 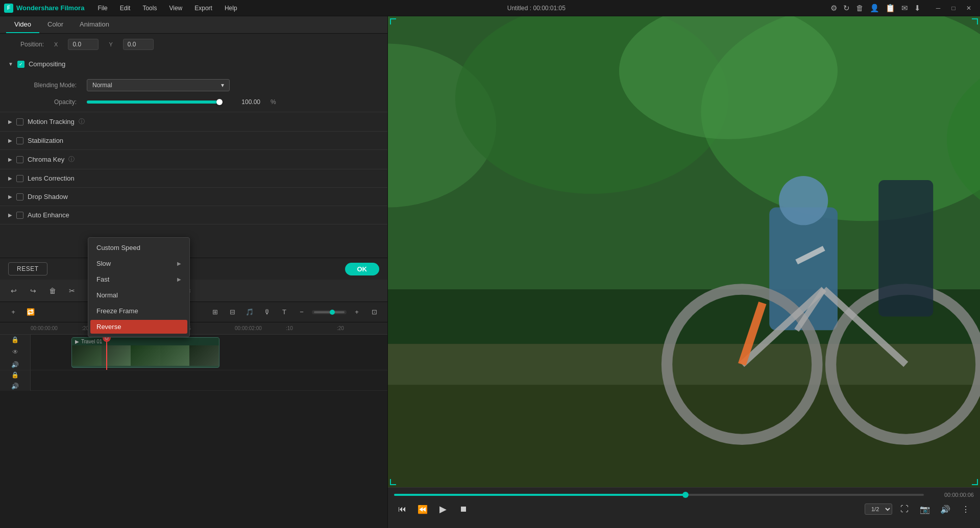 I want to click on update-icon: ↻, so click(x=846, y=8).